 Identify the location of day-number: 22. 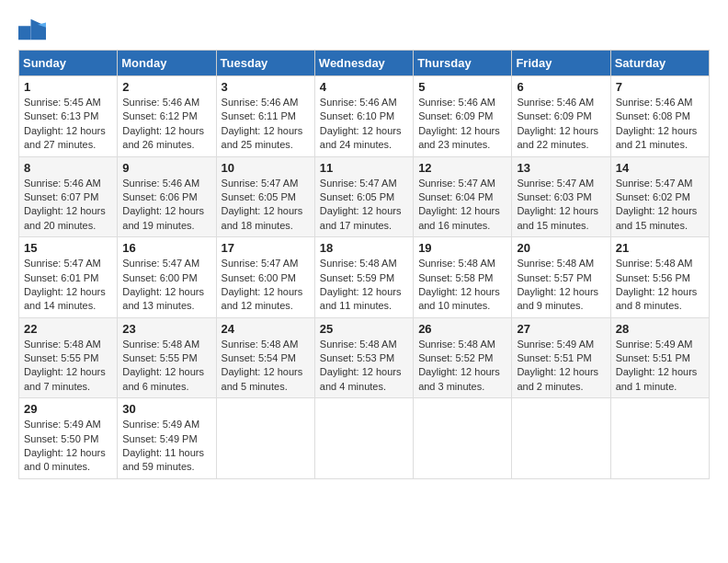
(68, 329).